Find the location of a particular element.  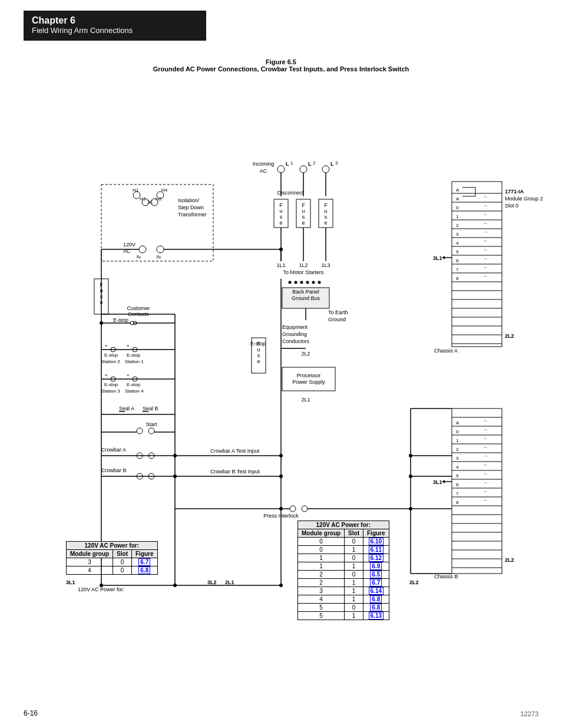

table-row: 4 0 6.8 is located at coordinates (112, 571).